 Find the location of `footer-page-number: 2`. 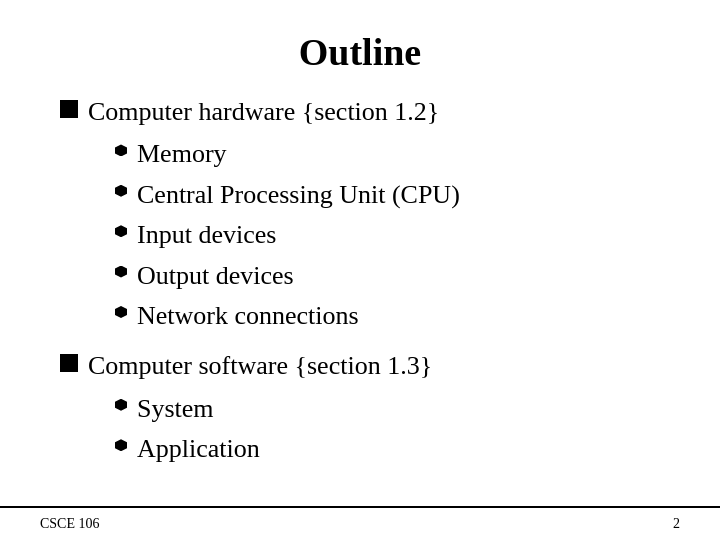

footer-page-number: 2 is located at coordinates (676, 524).